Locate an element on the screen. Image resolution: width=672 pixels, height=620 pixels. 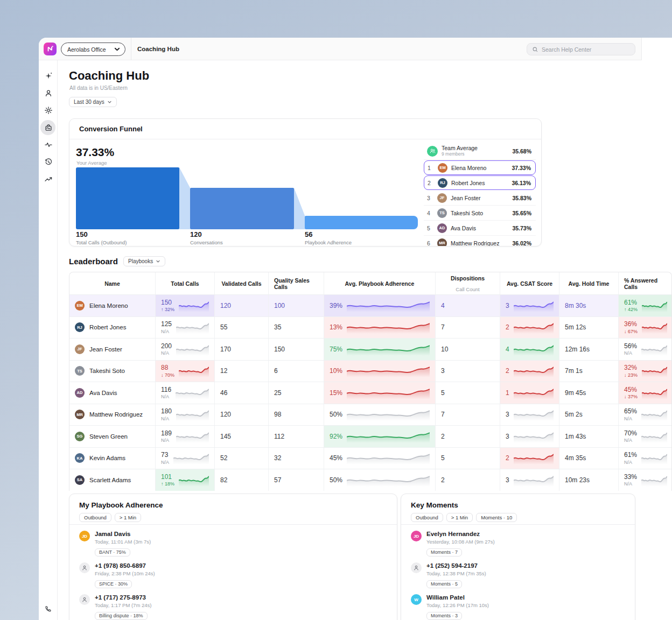
metric-value: 45% is located at coordinates (631, 390).